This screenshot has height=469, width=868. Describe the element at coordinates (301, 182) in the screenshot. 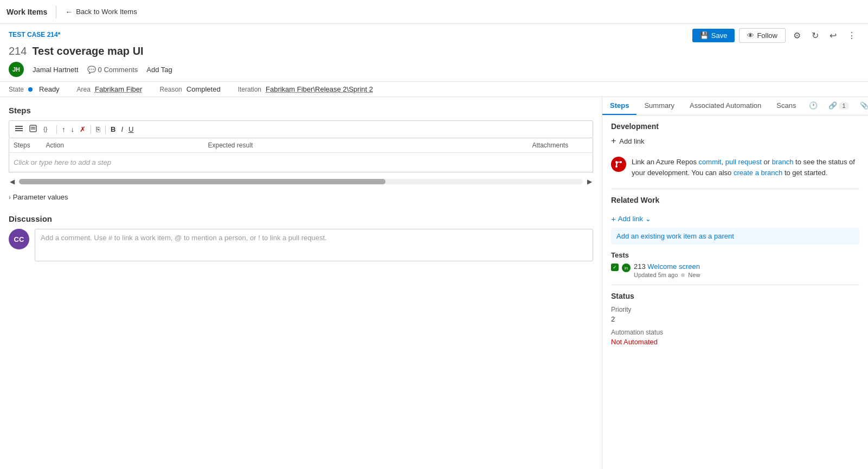

I see `h-scroll-track` at that location.